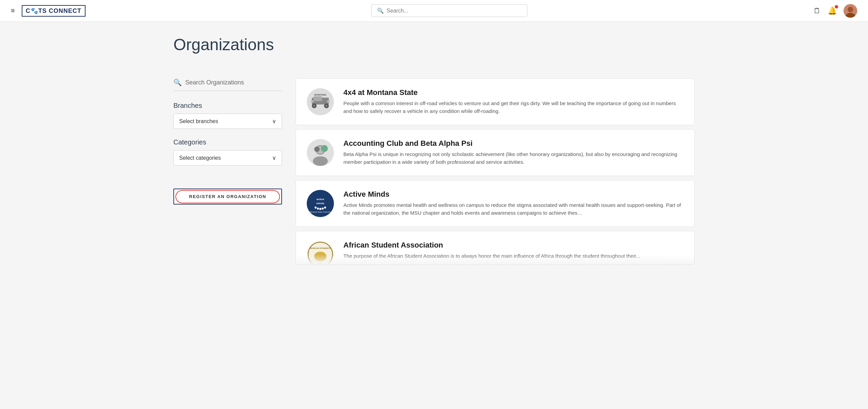 This screenshot has height=409, width=868. Describe the element at coordinates (320, 95) in the screenshot. I see `svg-text: MONTANA` at that location.